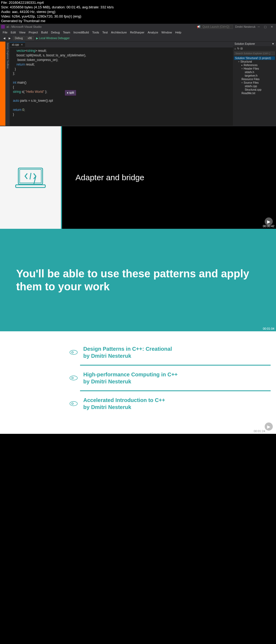  I want to click on menu-window: Window, so click(167, 32).